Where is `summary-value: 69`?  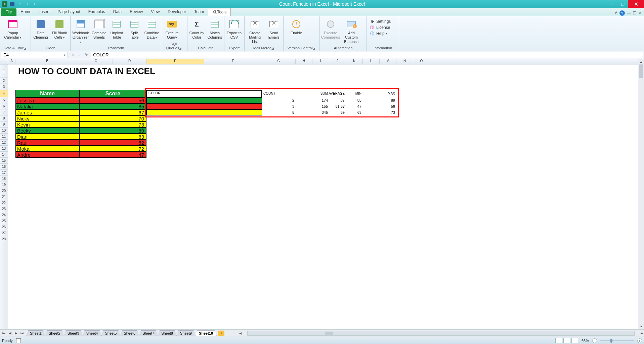 summary-value: 69 is located at coordinates (338, 112).